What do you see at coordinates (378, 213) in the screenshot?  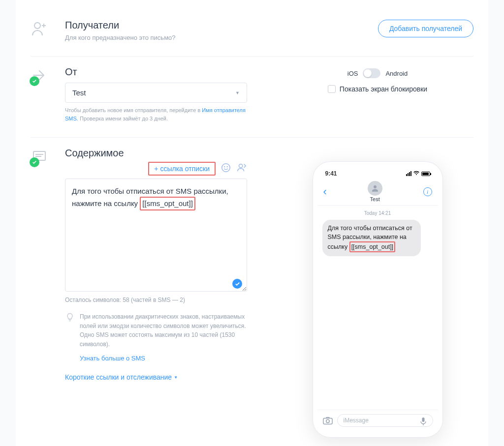 I see `message-timestamp: Today 14:21` at bounding box center [378, 213].